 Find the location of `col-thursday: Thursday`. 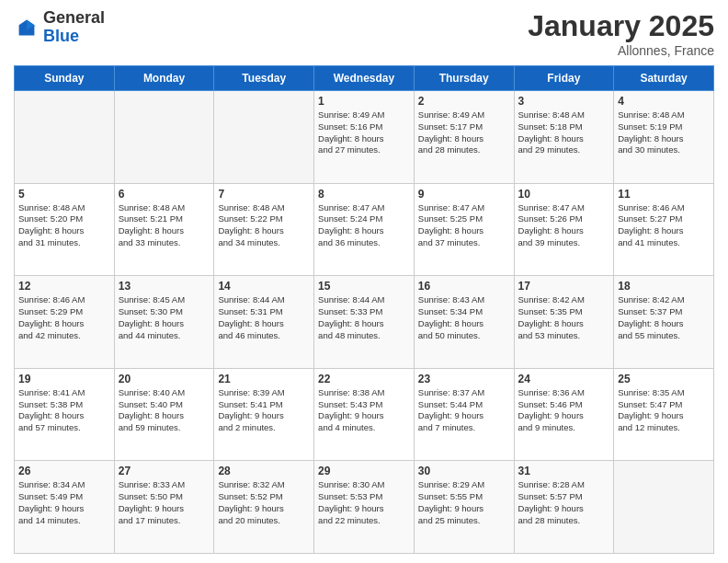

col-thursday: Thursday is located at coordinates (463, 79).